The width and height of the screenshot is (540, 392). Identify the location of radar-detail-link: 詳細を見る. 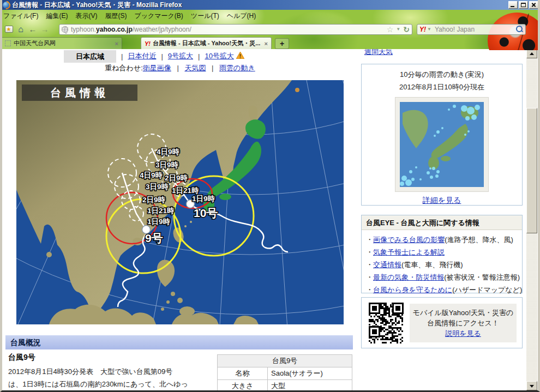
(442, 201).